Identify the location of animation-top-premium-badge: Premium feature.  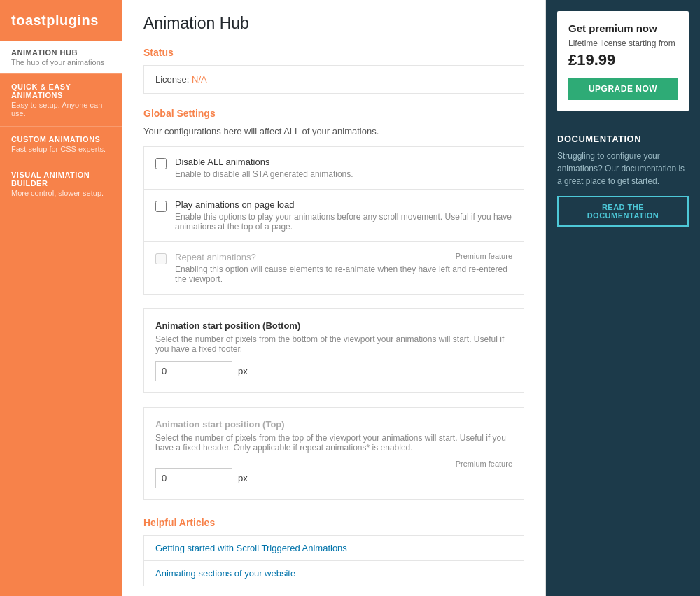
(484, 464).